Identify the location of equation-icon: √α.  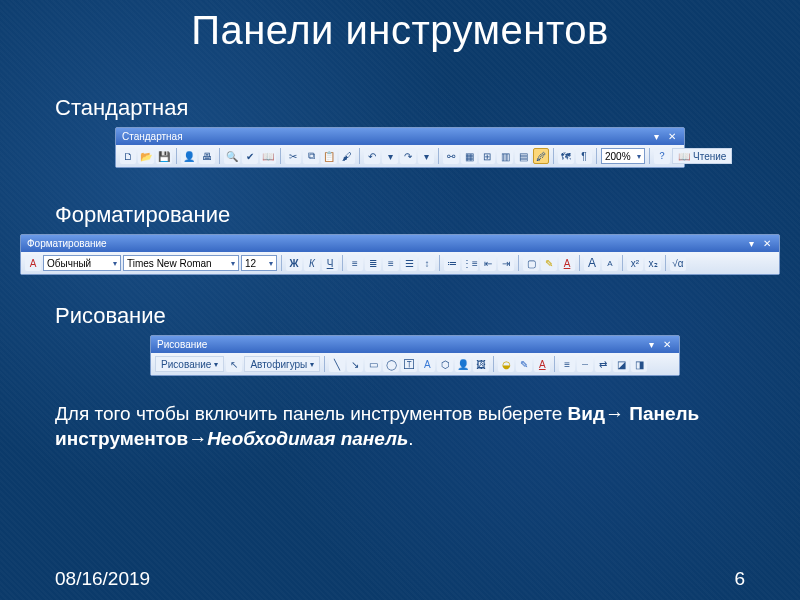
(678, 263).